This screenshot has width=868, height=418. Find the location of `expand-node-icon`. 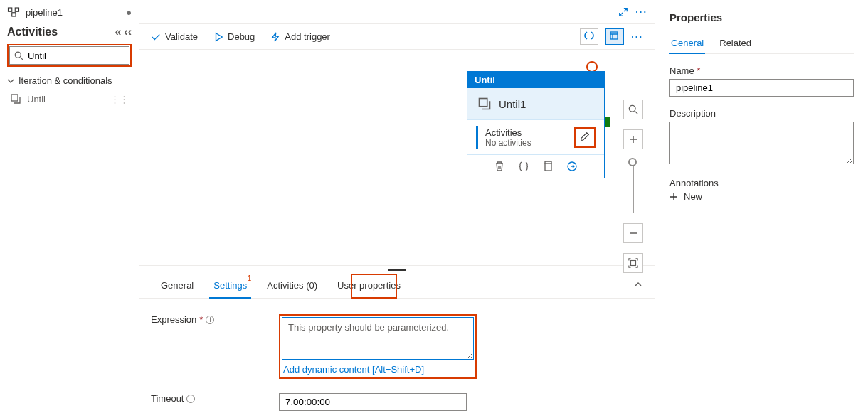

expand-node-icon is located at coordinates (572, 166).